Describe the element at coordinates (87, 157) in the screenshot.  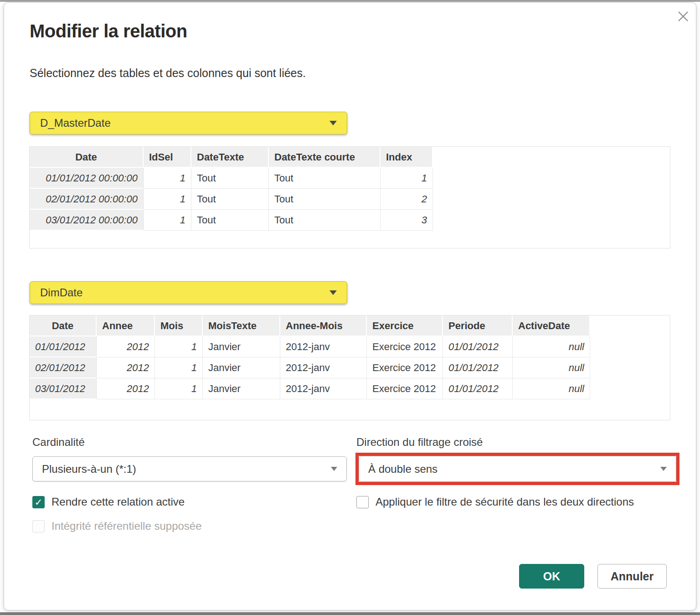
I see `table1-col-header: Date` at that location.